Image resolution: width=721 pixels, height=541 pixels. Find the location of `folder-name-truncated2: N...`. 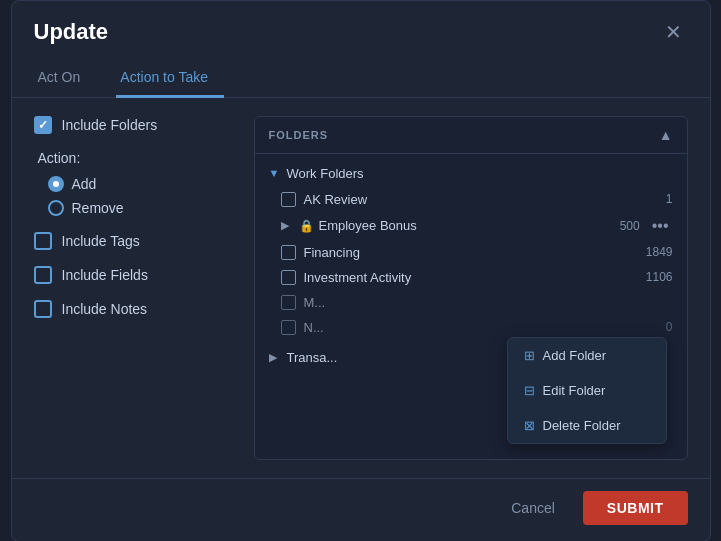

folder-name-truncated2: N... is located at coordinates (485, 328).